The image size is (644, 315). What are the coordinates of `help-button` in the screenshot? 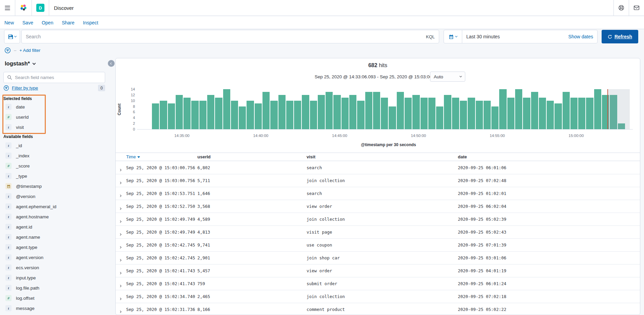 It's located at (621, 8).